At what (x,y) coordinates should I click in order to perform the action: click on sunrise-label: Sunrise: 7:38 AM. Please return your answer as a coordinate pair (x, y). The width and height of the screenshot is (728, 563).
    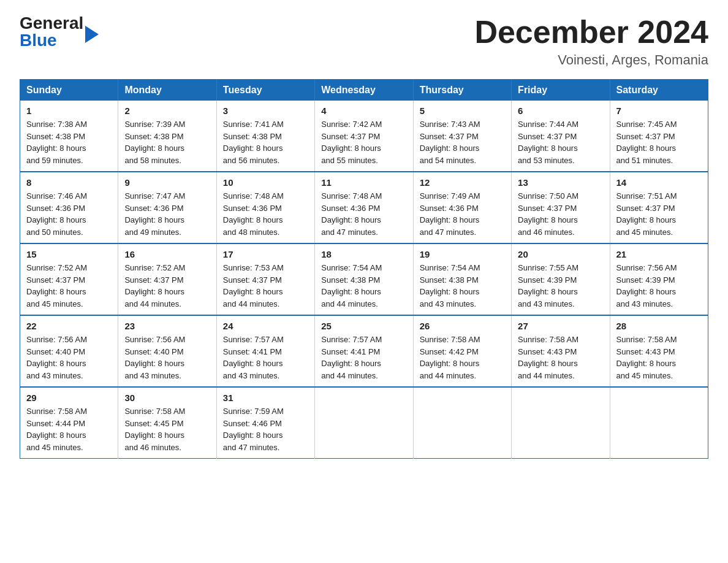
    Looking at the image, I should click on (56, 124).